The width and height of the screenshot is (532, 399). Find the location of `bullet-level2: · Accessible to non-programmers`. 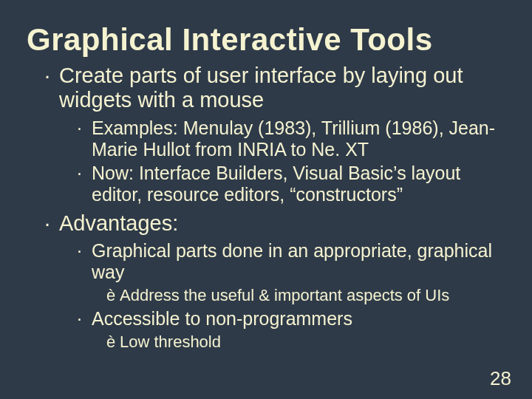

bullet-level2: · Accessible to non-programmers is located at coordinates (291, 319).